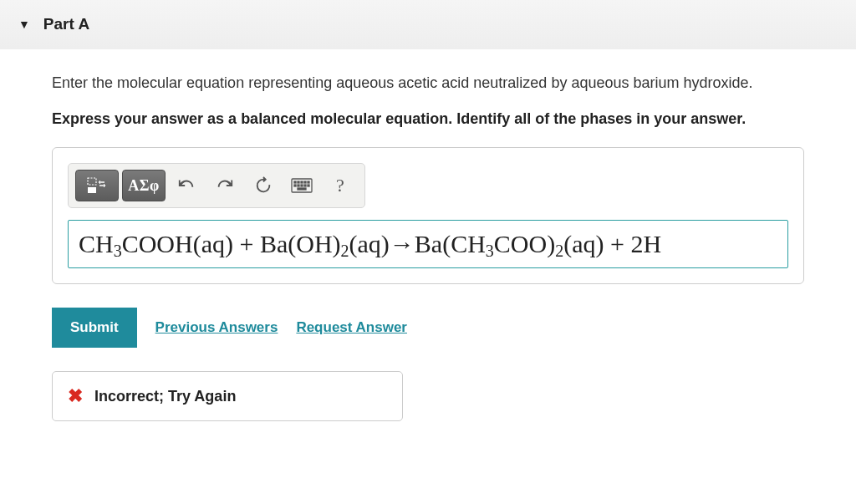 The width and height of the screenshot is (856, 504). Describe the element at coordinates (428, 84) in the screenshot. I see `question-text: Enter the molecular equation representin…` at that location.